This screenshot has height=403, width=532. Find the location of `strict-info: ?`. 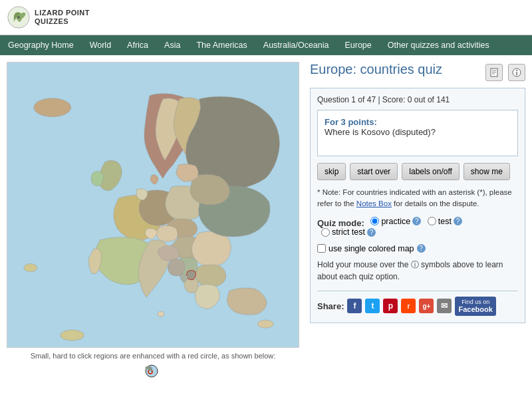

strict-info: ? is located at coordinates (371, 233).